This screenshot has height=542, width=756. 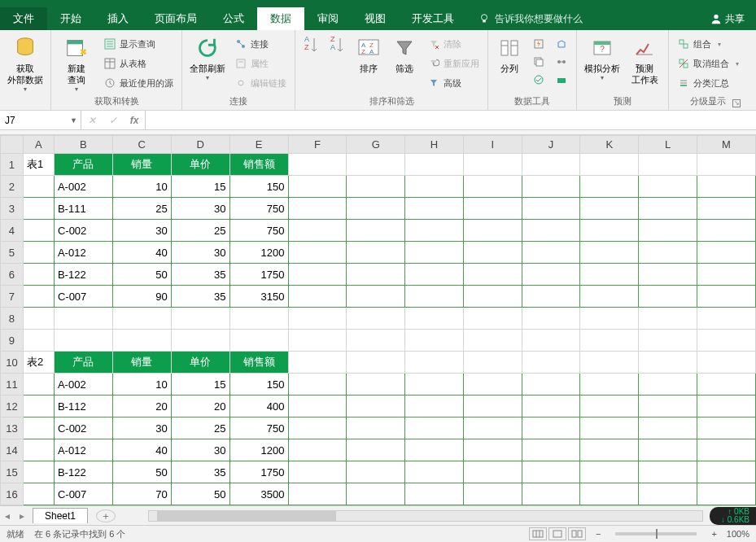 I want to click on whatif-button: ? 模拟分析 ▾, so click(x=602, y=57).